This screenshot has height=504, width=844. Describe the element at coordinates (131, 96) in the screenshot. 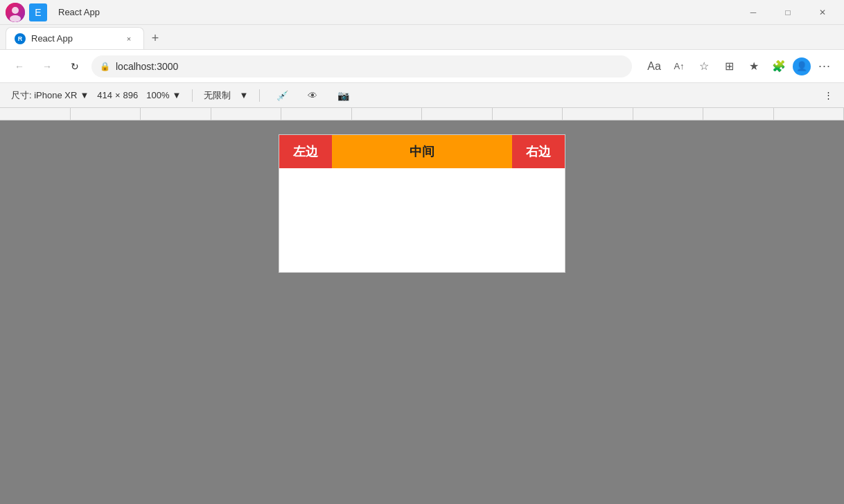

I see `height-value: 896` at that location.